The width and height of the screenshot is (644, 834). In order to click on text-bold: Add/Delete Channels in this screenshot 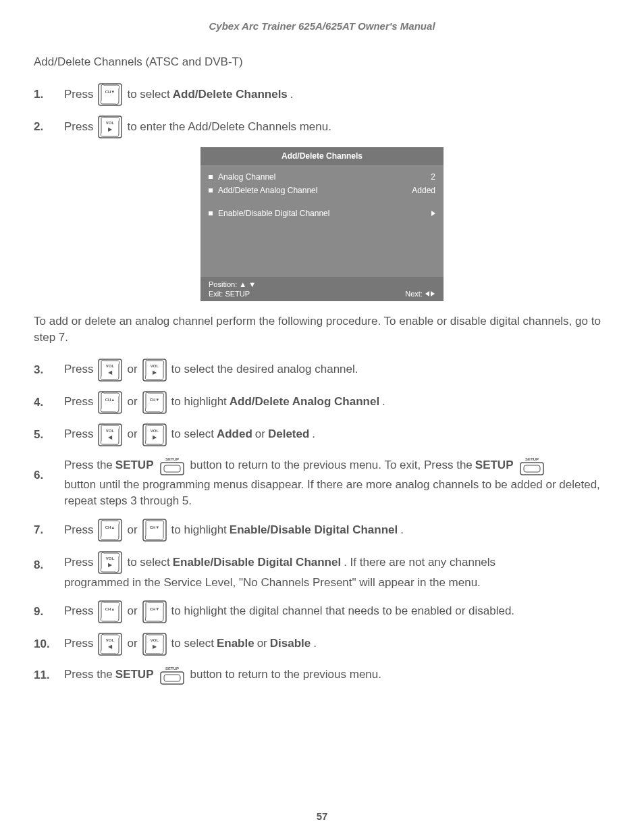, I will do `click(230, 95)`.